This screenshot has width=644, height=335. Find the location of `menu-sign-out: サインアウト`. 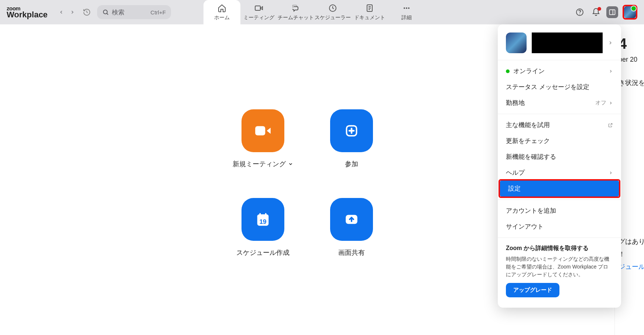

menu-sign-out: サインアウト is located at coordinates (559, 227).